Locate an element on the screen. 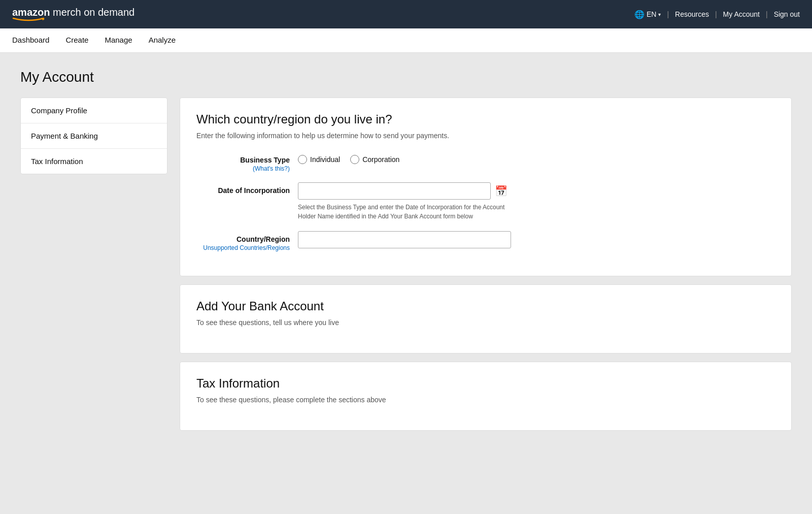 This screenshot has width=812, height=514. page-title: My Account is located at coordinates (406, 77).